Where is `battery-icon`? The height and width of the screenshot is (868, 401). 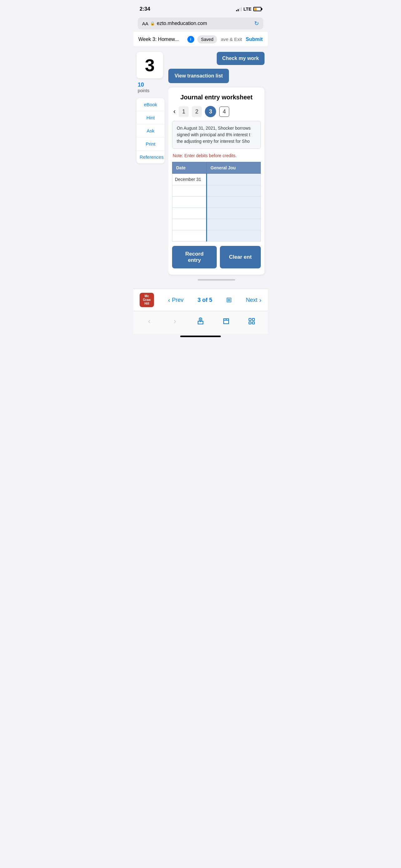 battery-icon is located at coordinates (257, 9).